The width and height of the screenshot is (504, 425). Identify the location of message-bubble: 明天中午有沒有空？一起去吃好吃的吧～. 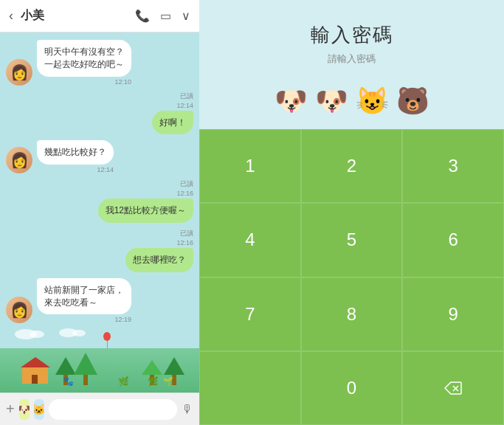
(84, 58).